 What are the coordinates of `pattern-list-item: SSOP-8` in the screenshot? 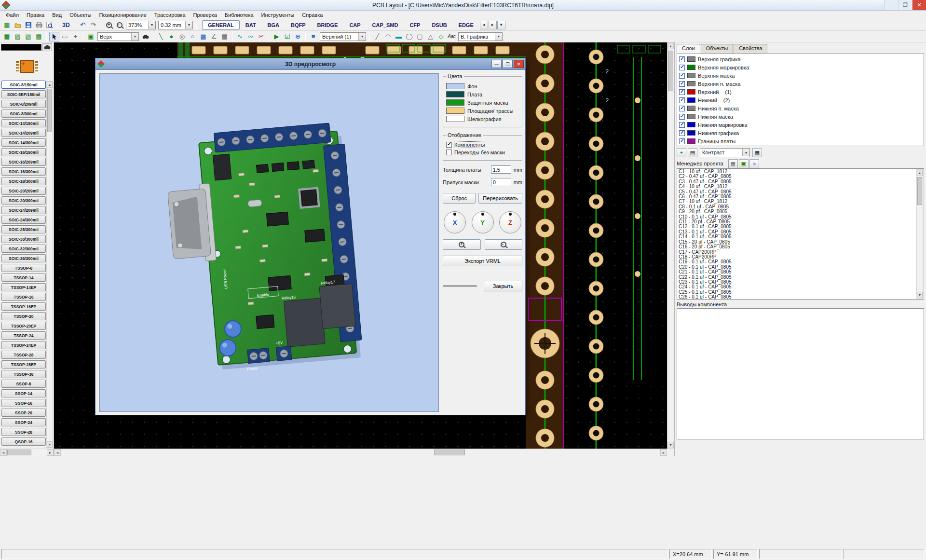 It's located at (24, 384).